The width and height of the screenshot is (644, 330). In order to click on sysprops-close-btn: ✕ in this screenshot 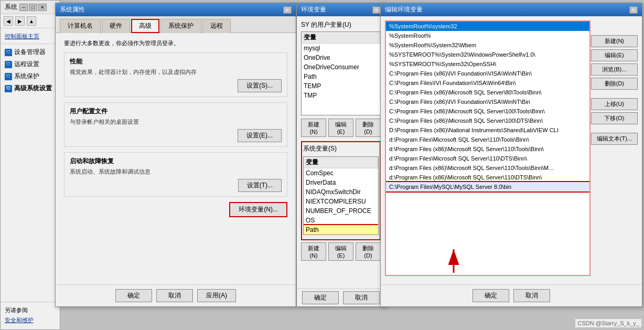, I will do `click(287, 10)`.